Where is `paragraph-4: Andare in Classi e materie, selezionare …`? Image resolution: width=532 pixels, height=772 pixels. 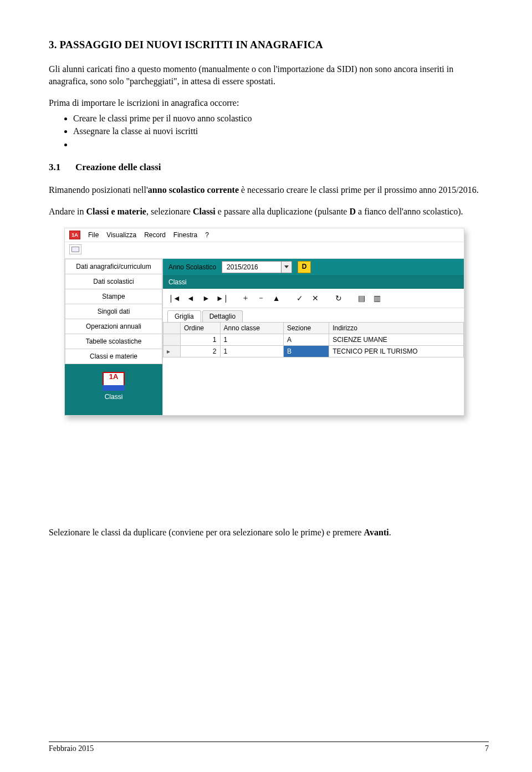 paragraph-4: Andare in Classi e materie, selezionare … is located at coordinates (269, 212).